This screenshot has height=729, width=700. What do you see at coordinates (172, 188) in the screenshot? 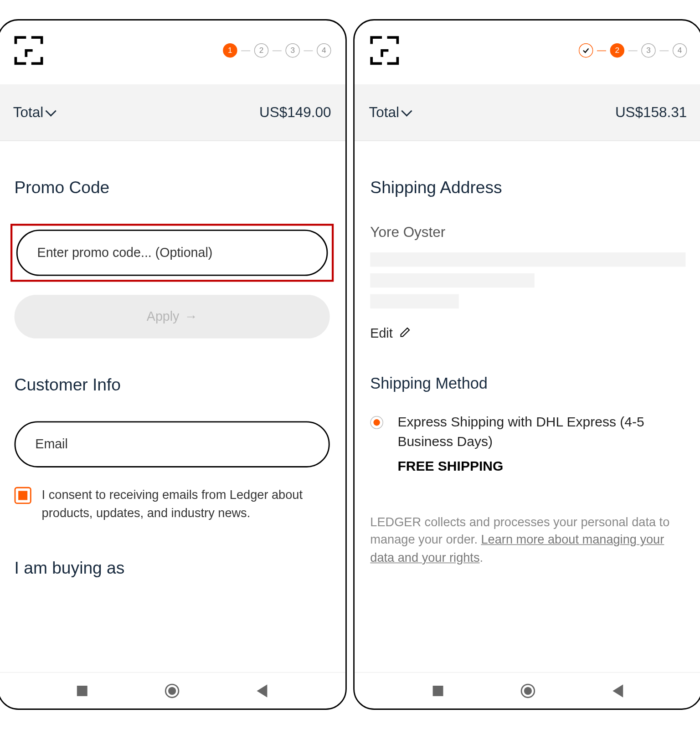
I see `promo-code-heading: Promo Code` at bounding box center [172, 188].